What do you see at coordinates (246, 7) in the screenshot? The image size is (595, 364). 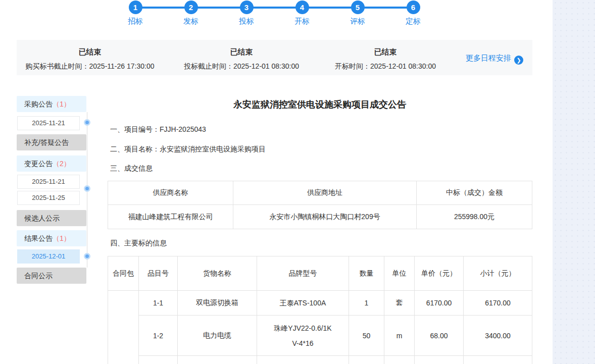 I see `step-3-circle: 3` at bounding box center [246, 7].